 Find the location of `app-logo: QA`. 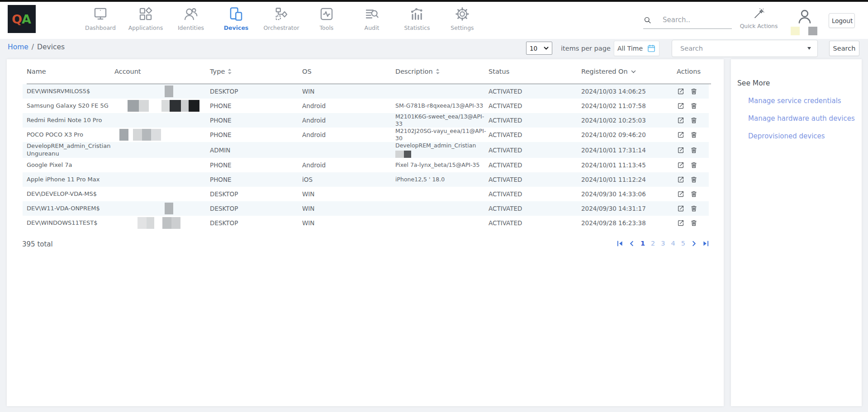

app-logo: QA is located at coordinates (22, 19).